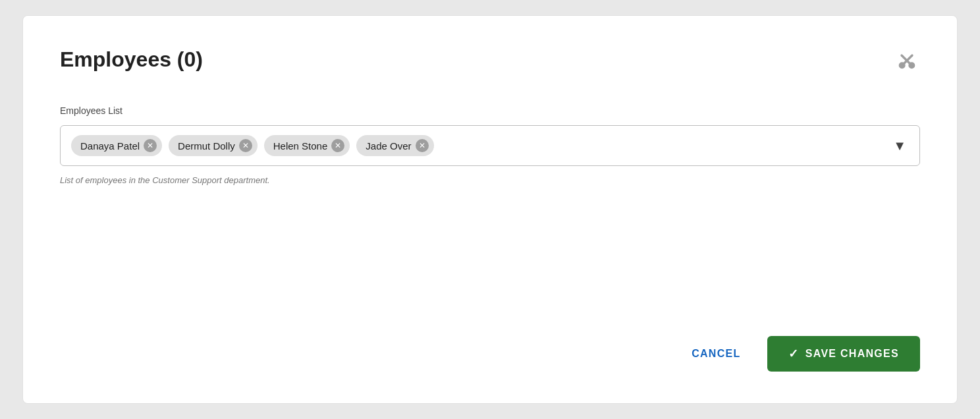 The height and width of the screenshot is (419, 980). What do you see at coordinates (844, 354) in the screenshot?
I see `save-changes-button: ✓ SAVE CHANGES` at bounding box center [844, 354].